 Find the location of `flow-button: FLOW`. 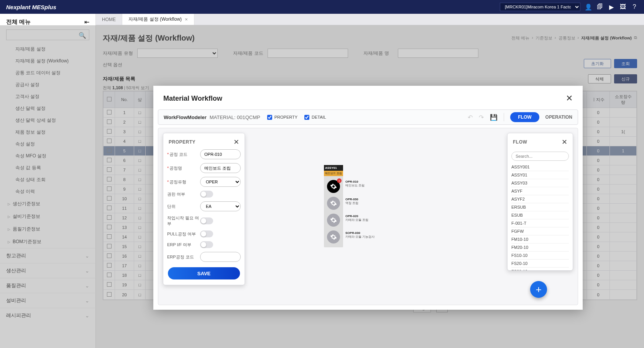

flow-button: FLOW is located at coordinates (524, 117).